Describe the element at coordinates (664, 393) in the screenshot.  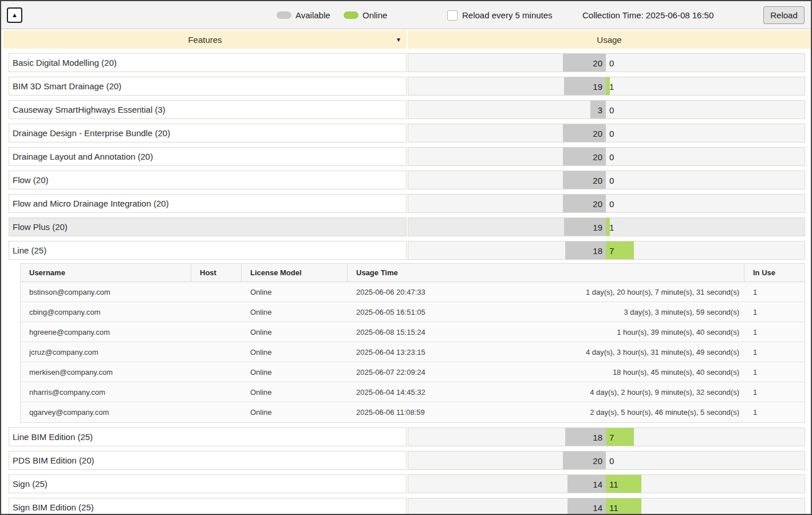
I see `usage-duration: 4 day(s), 2 hour(s), 9 minute(s), 32 sec…` at that location.